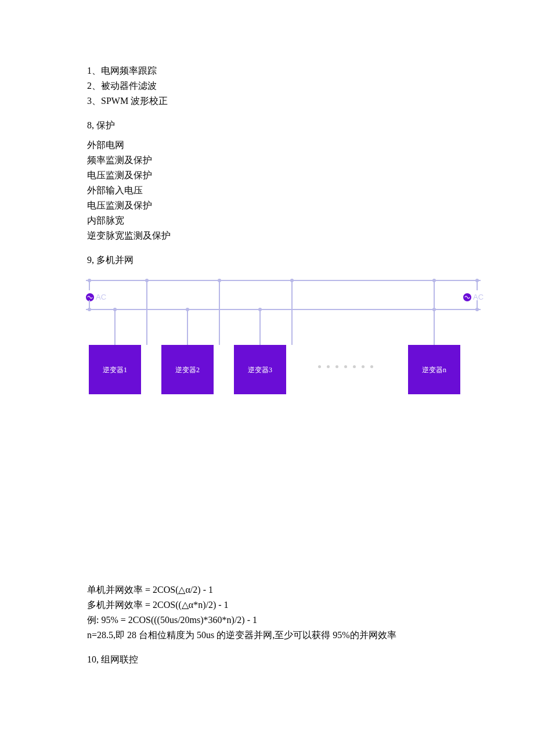  What do you see at coordinates (434, 369) in the screenshot?
I see `inverter-n: 逆变器n` at bounding box center [434, 369].